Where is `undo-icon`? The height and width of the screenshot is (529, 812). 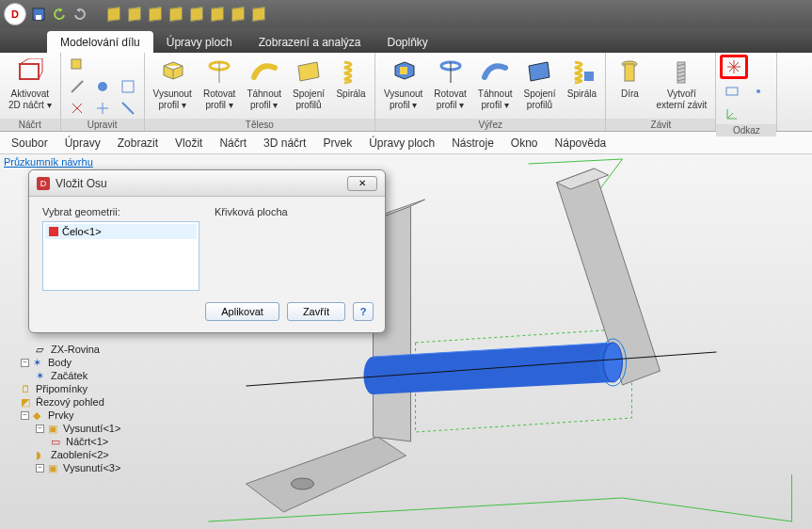 undo-icon is located at coordinates (59, 14).